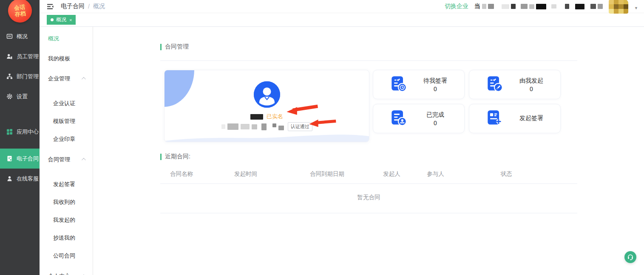 This screenshot has width=644, height=275. Describe the element at coordinates (52, 20) in the screenshot. I see `tab-active-dot` at that location.